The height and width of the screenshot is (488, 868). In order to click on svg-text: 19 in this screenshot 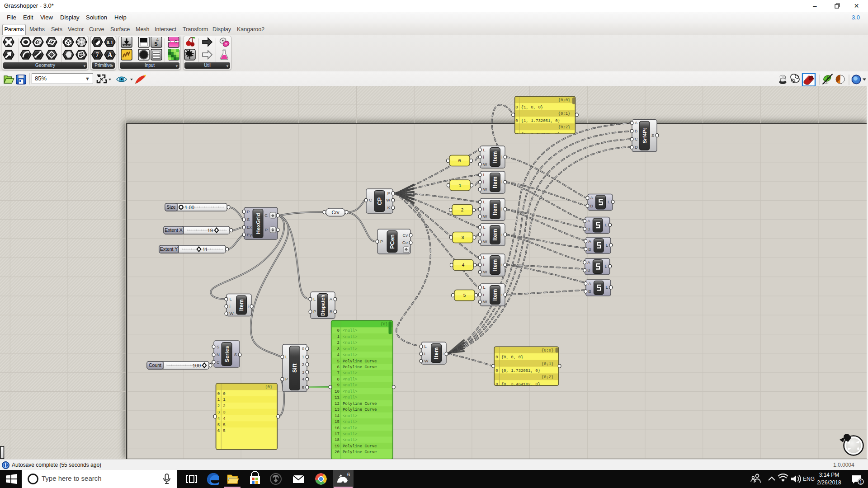, I will do `click(210, 230)`.